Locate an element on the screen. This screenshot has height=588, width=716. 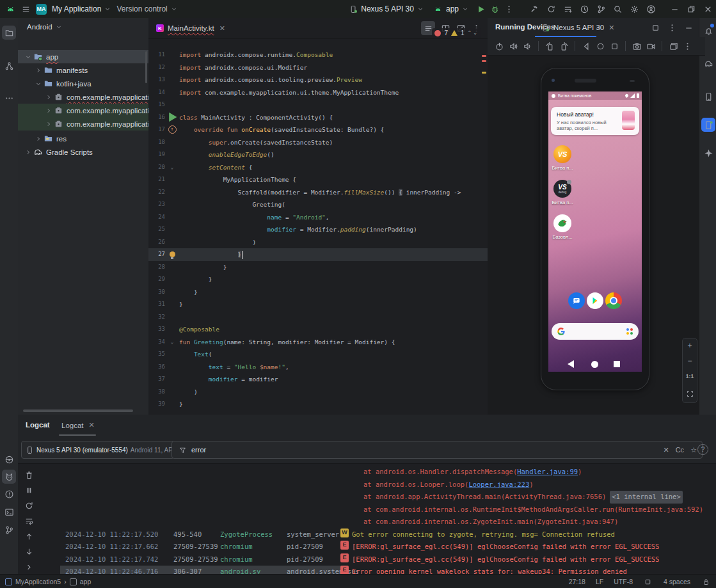
close-button is located at coordinates (708, 9).